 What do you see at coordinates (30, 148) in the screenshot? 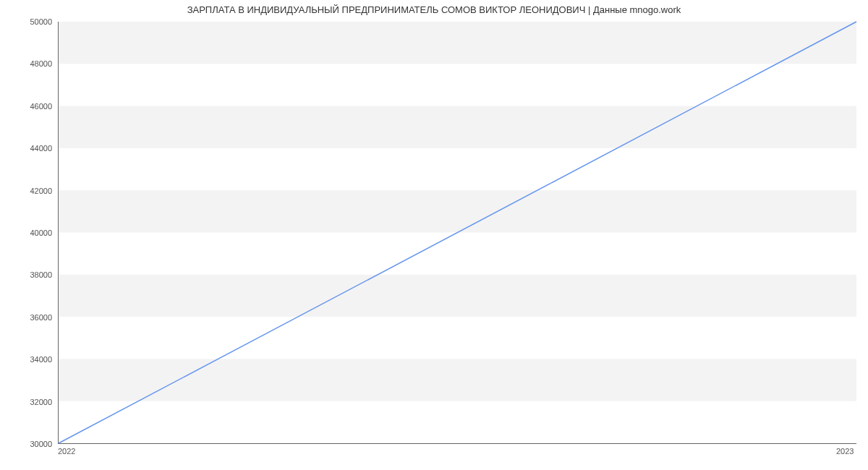
I see `y-tick-label: 44000` at bounding box center [30, 148].